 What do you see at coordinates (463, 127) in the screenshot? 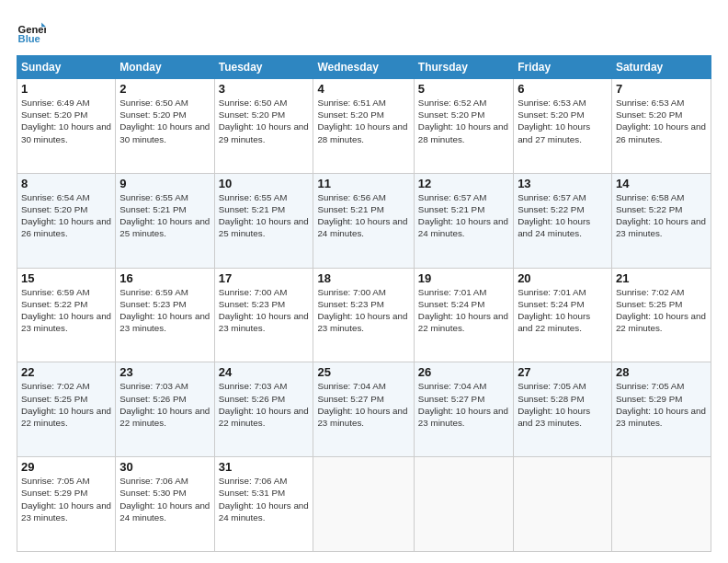
I see `calendar-cell: 5 Sunrise: 6:52 AM Sunset: 5:20 PM Dayli…` at bounding box center [463, 127].